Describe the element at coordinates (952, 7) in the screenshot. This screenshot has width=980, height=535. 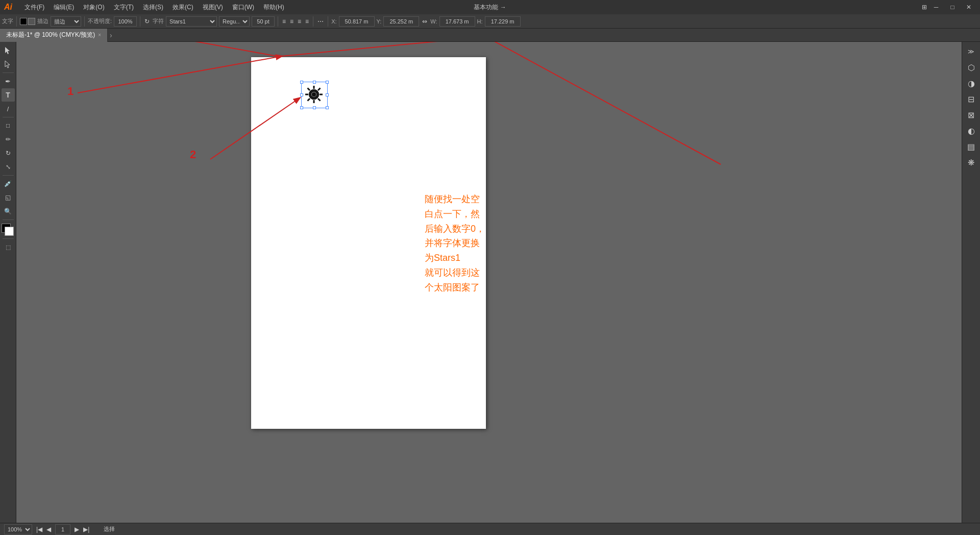
I see `maximize-button: □` at that location.